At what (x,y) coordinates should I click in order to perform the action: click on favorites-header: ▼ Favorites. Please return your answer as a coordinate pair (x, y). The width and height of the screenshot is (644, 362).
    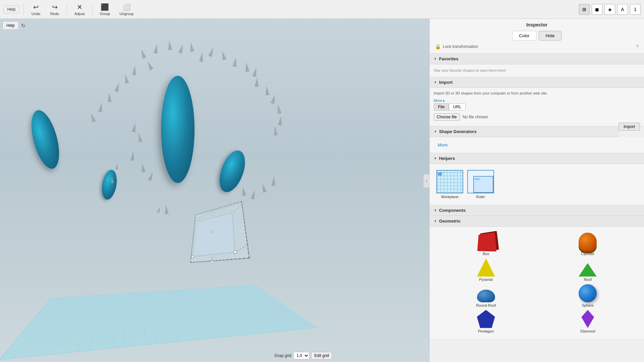
    Looking at the image, I should click on (537, 59).